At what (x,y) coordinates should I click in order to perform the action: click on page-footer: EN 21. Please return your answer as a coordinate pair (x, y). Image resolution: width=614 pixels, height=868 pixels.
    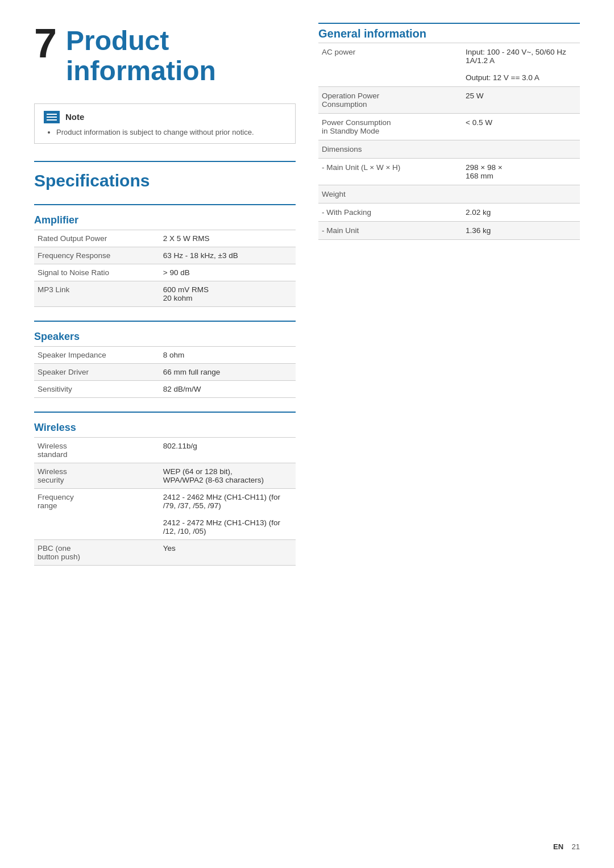
    Looking at the image, I should click on (566, 847).